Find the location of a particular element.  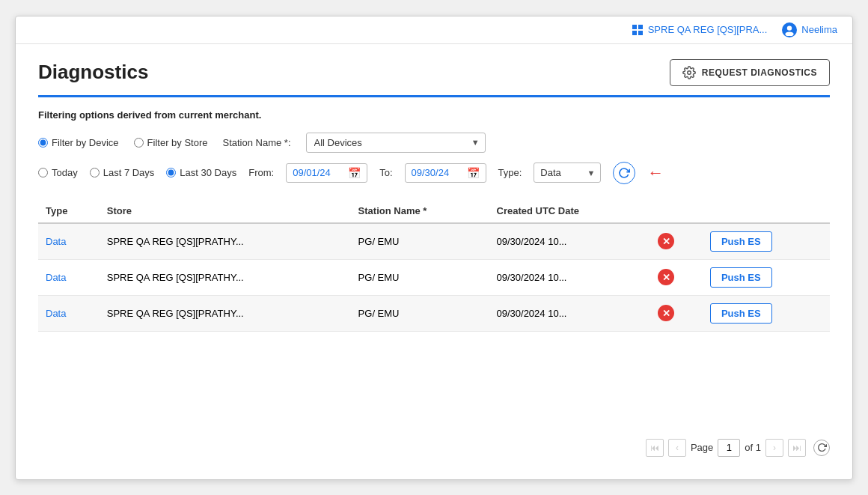

request-diagnostics-button: REQUEST DIAGNOSTICS is located at coordinates (750, 73).